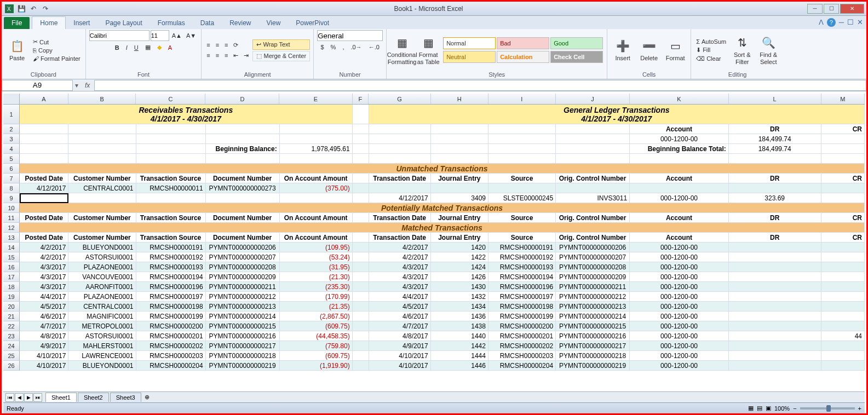 Image resolution: width=868 pixels, height=415 pixels. I want to click on cell: (109.95), so click(317, 247).